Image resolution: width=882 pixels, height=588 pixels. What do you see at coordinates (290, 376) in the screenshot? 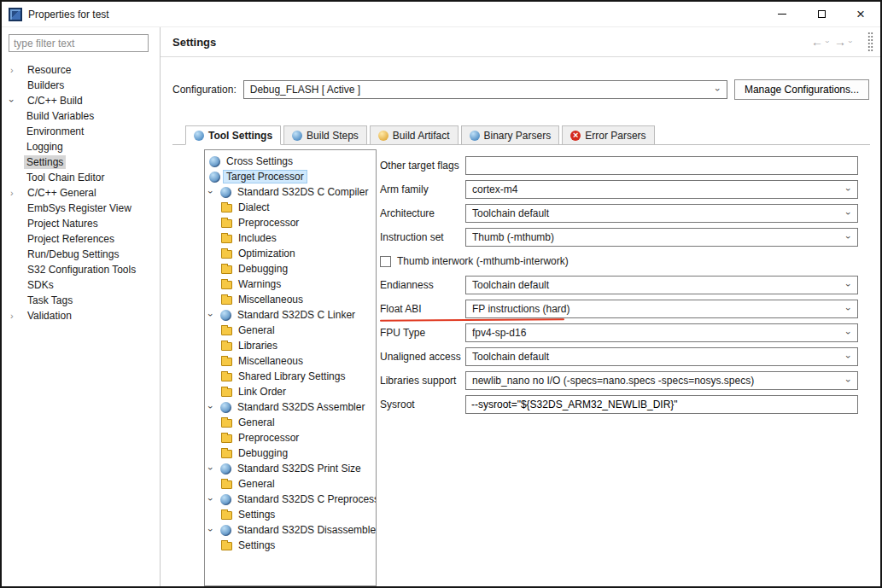
I see `tool-tree-item-shared-library-settings: Shared Library Settings` at bounding box center [290, 376].